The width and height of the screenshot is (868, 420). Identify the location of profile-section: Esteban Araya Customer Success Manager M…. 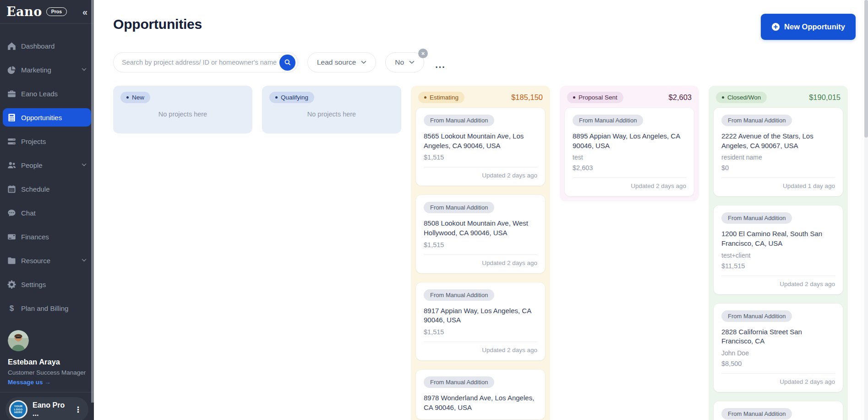
(47, 358).